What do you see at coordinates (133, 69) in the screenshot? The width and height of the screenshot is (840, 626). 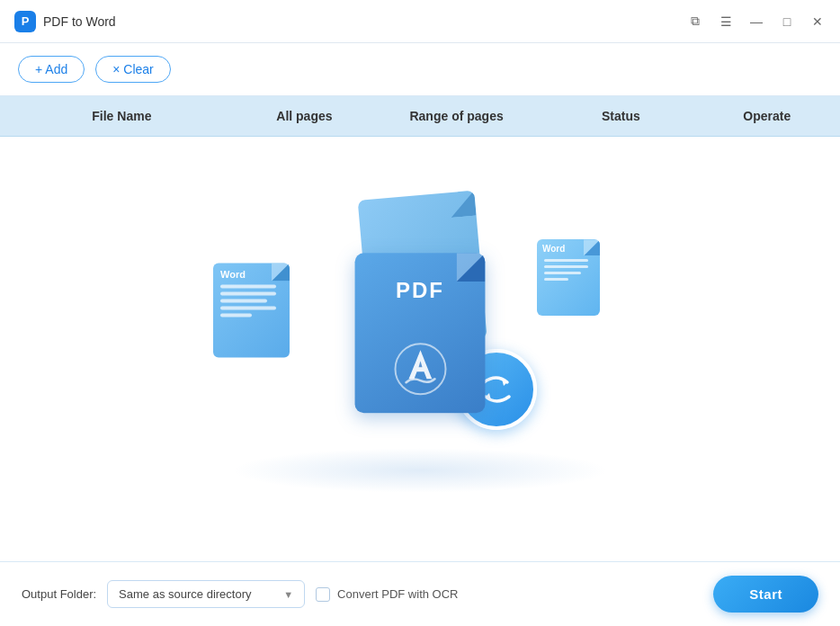 I see `clear-button: × Clear` at bounding box center [133, 69].